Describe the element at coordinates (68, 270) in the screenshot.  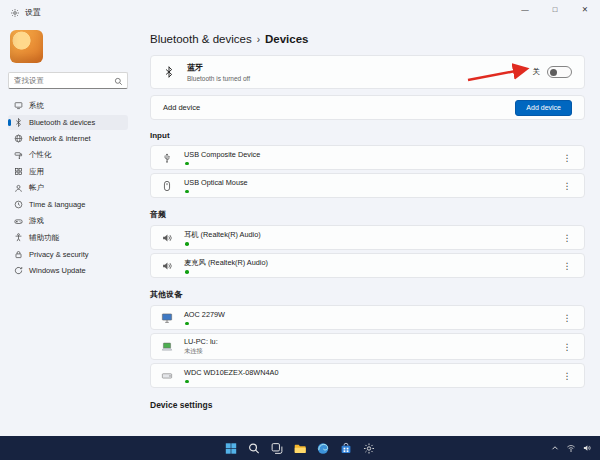
I see `sidebar-item-windows-update: Windows Update` at that location.